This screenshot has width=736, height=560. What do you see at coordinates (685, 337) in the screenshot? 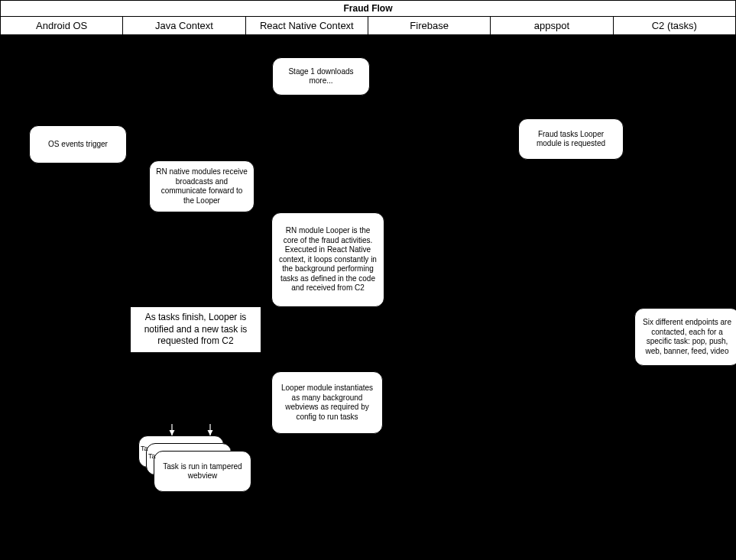
I see `node-six-endpoints: Six different endpoints are contacted, e…` at bounding box center [685, 337].